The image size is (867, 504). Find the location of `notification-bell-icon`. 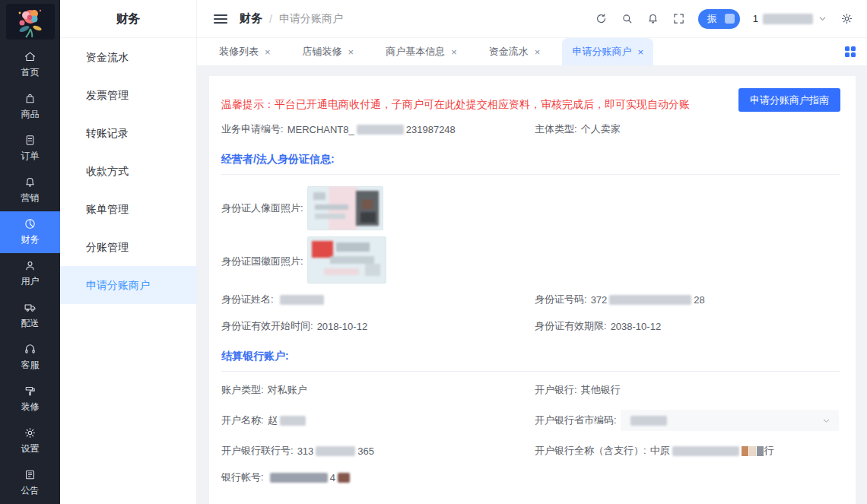

notification-bell-icon is located at coordinates (653, 18).